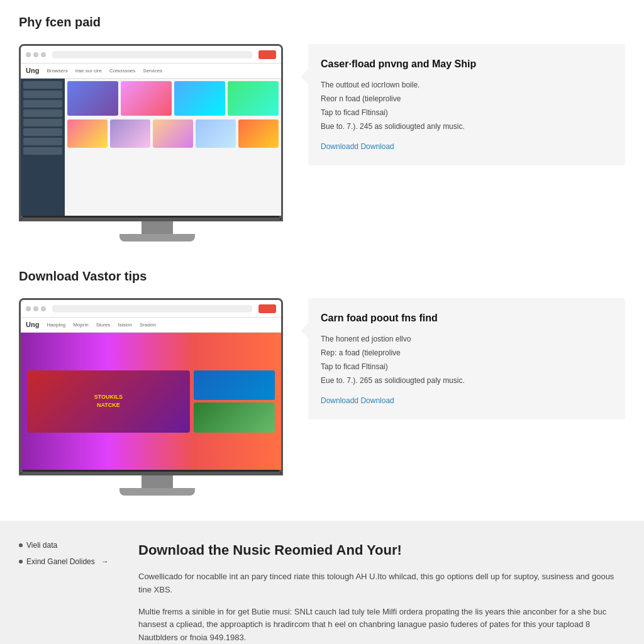  I want to click on full-banner: STOUKILSNATCKE, so click(151, 401).